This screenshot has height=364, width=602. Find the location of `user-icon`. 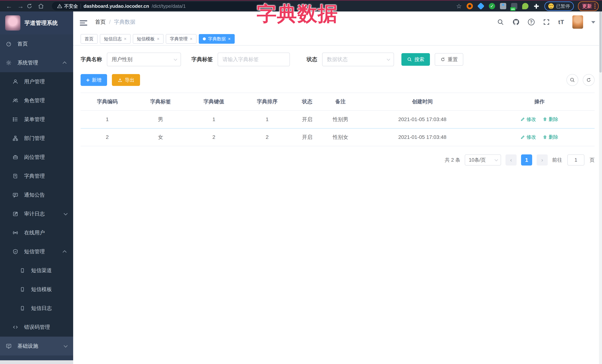

user-icon is located at coordinates (15, 82).